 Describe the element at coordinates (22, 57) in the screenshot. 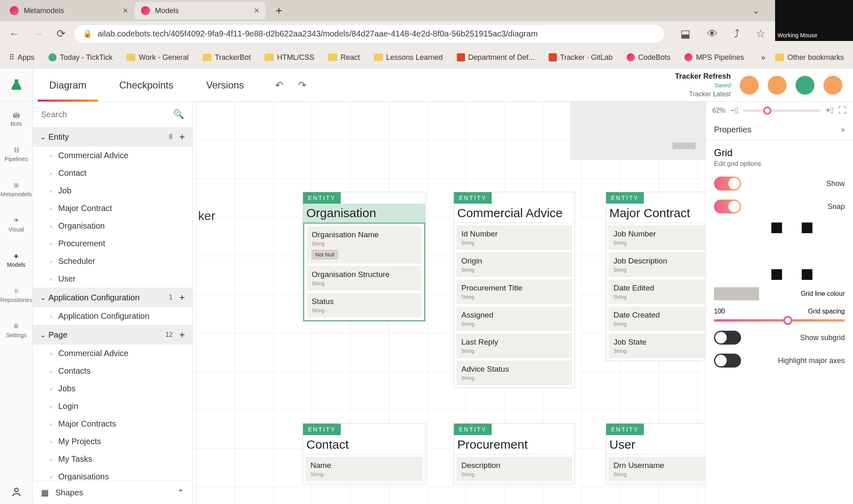

I see `apps-button: ⠿ Apps` at that location.